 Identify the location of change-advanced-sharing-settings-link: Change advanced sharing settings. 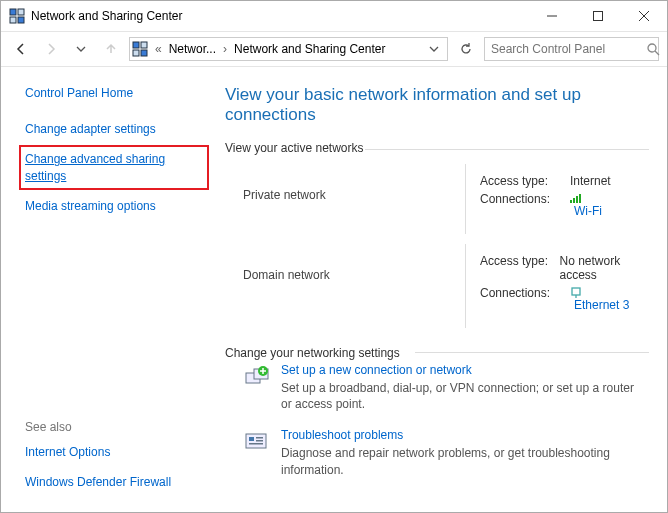
(114, 167).